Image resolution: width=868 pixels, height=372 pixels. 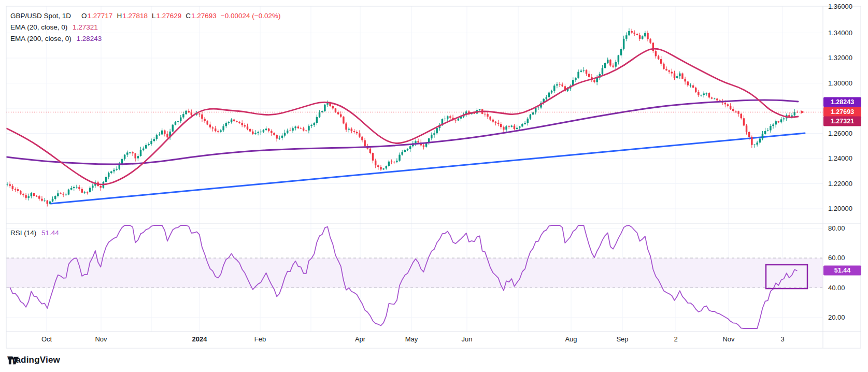 What do you see at coordinates (841, 7) in the screenshot?
I see `axis-tick-label: 1.36000` at bounding box center [841, 7].